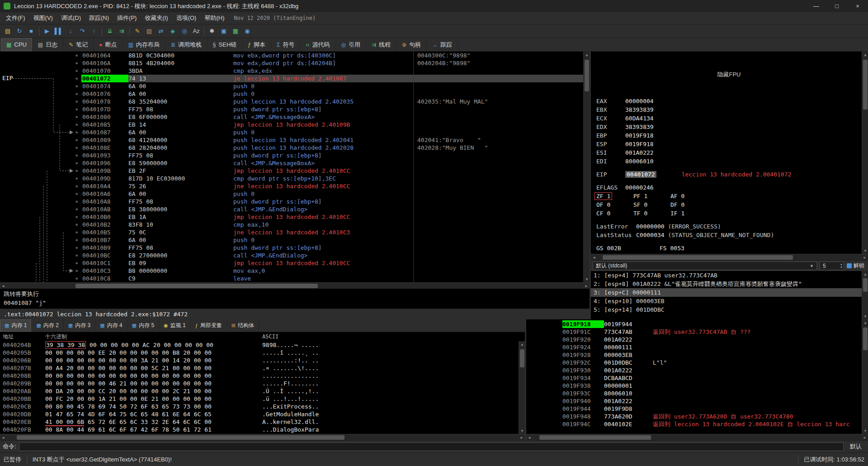  I want to click on dump-row: 004020DB01 47 65 74 4D 6F 64 75 6C 65 48…, so click(259, 414).